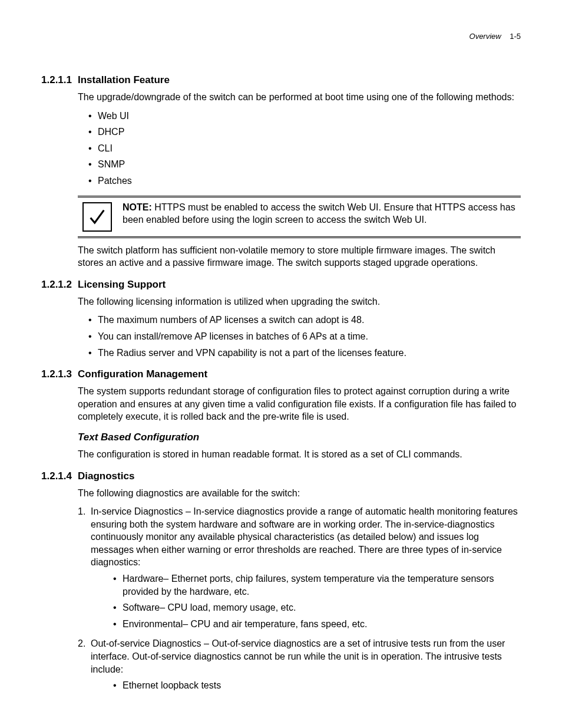 Image resolution: width=562 pixels, height=728 pixels. Describe the element at coordinates (299, 181) in the screenshot. I see `list-item: Patches` at that location.